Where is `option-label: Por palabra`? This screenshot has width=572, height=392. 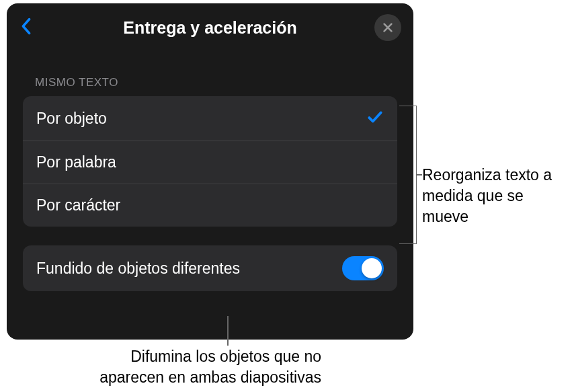 option-label: Por palabra is located at coordinates (77, 163).